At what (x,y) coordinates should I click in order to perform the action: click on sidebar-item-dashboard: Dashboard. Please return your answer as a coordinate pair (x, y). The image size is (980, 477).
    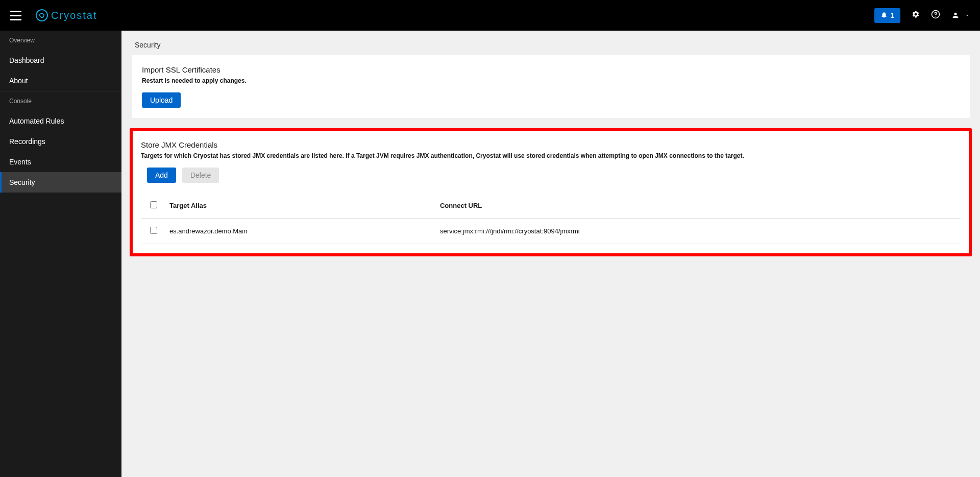
    Looking at the image, I should click on (61, 60).